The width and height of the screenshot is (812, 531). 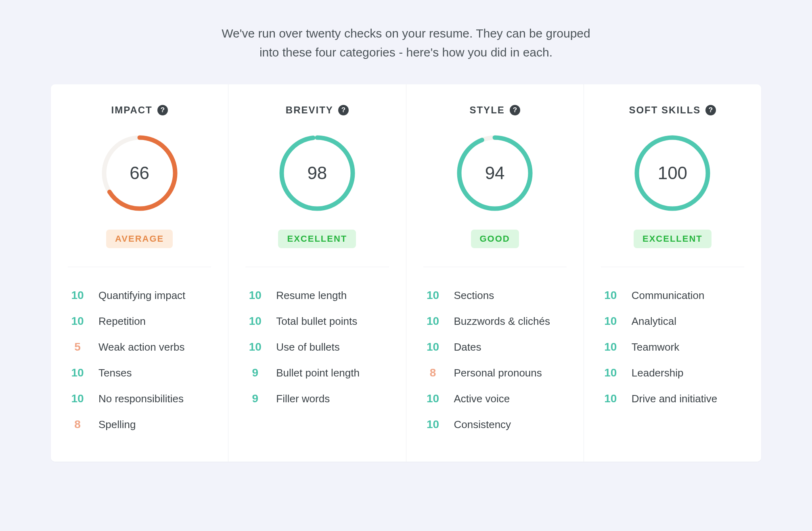 What do you see at coordinates (303, 399) in the screenshot?
I see `check-label: Filler words` at bounding box center [303, 399].